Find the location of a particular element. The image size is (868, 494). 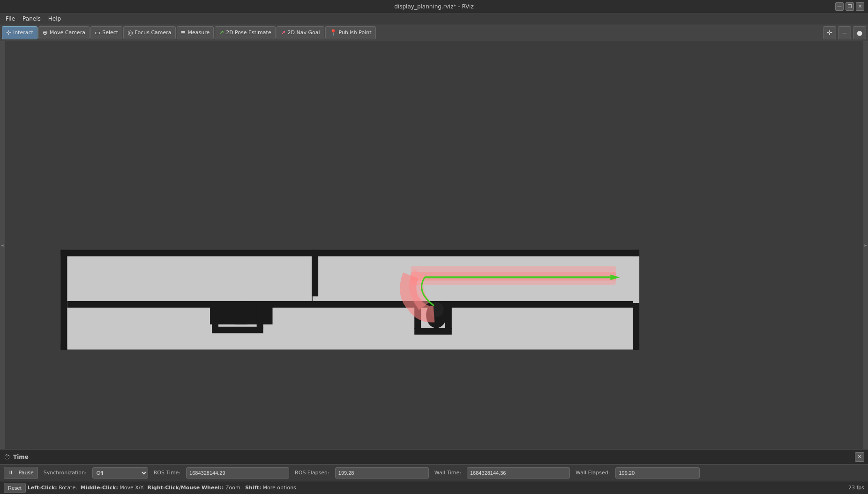

tool-move-camera: ⊕ Move Camera is located at coordinates (64, 33).